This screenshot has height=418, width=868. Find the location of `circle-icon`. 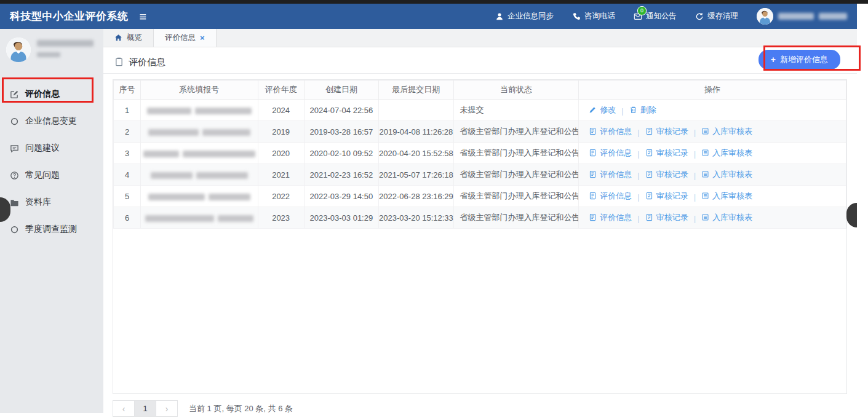

circle-icon is located at coordinates (15, 230).